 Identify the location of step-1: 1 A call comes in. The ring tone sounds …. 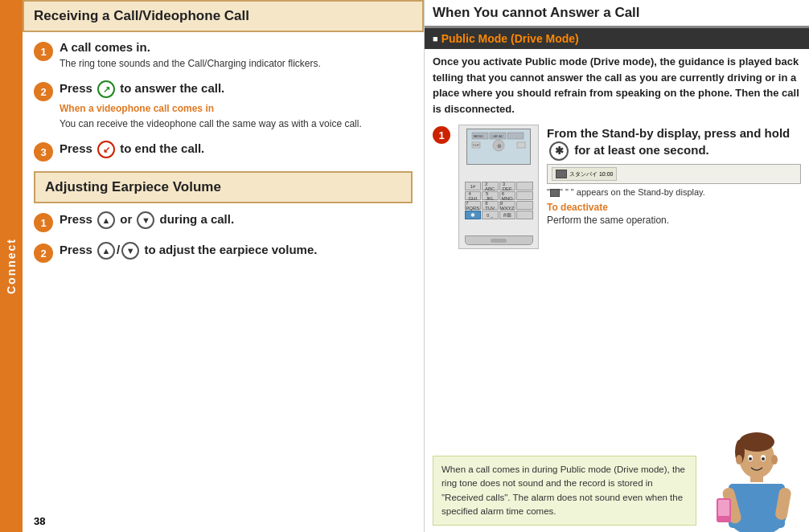
(224, 55).